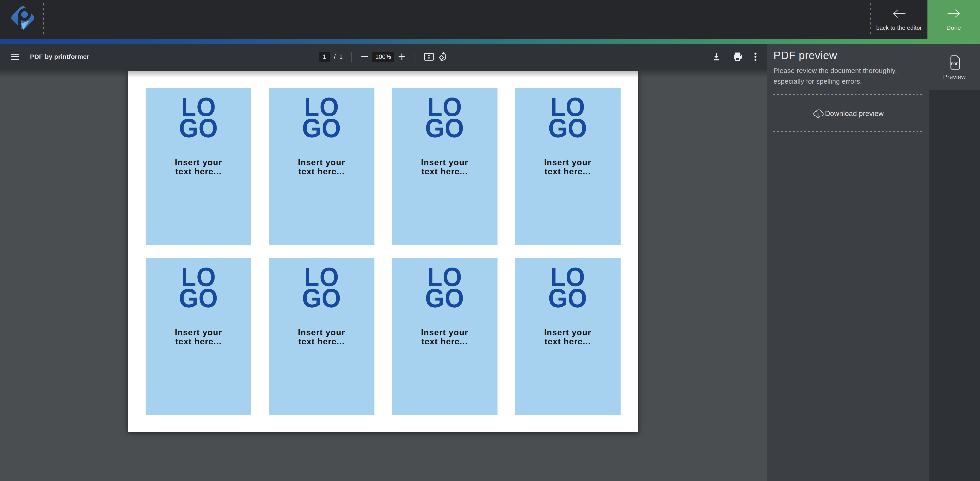  What do you see at coordinates (383, 57) in the screenshot?
I see `zoom-level-input: 100%` at bounding box center [383, 57].